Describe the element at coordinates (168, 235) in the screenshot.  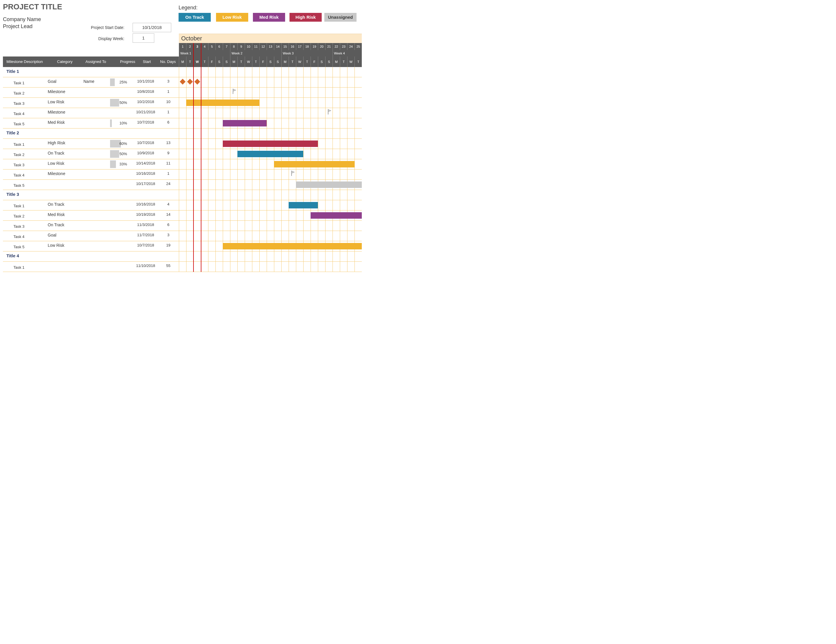
I see `task-days: 3` at that location.